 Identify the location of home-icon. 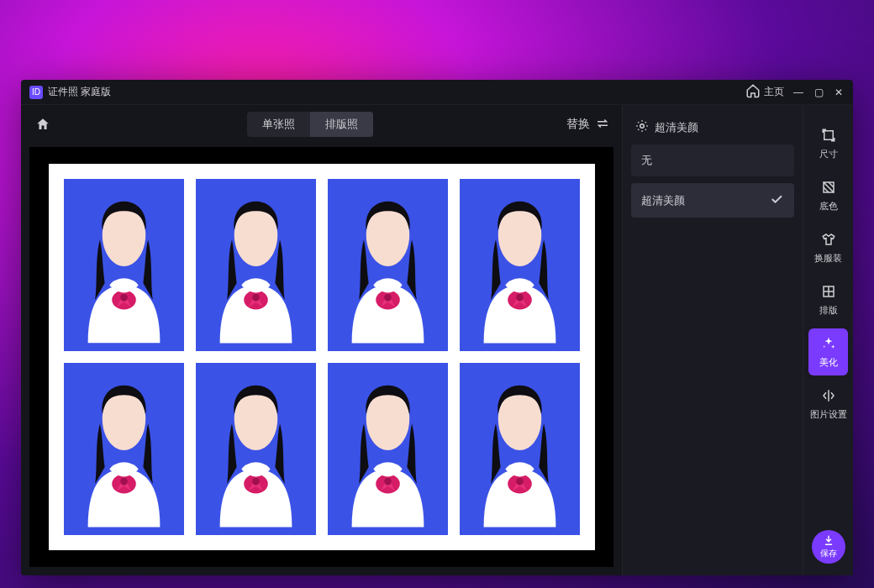
(753, 92).